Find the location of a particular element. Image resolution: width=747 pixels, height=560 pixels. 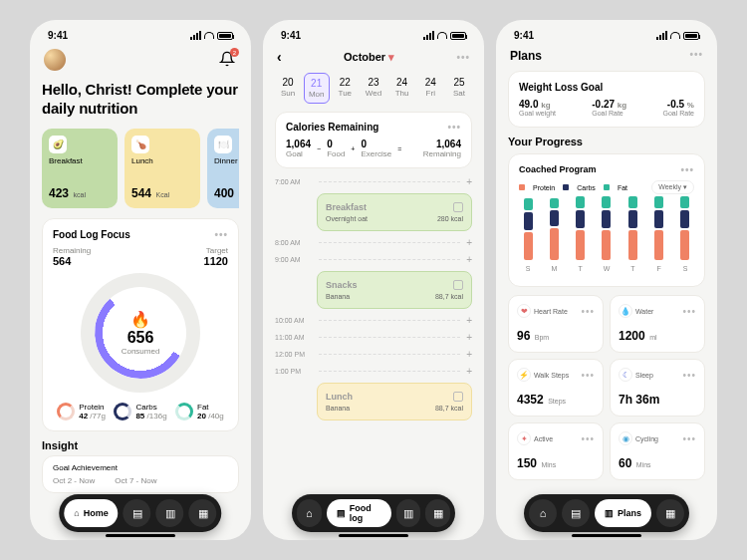

bar-column: M is located at coordinates (554, 235).